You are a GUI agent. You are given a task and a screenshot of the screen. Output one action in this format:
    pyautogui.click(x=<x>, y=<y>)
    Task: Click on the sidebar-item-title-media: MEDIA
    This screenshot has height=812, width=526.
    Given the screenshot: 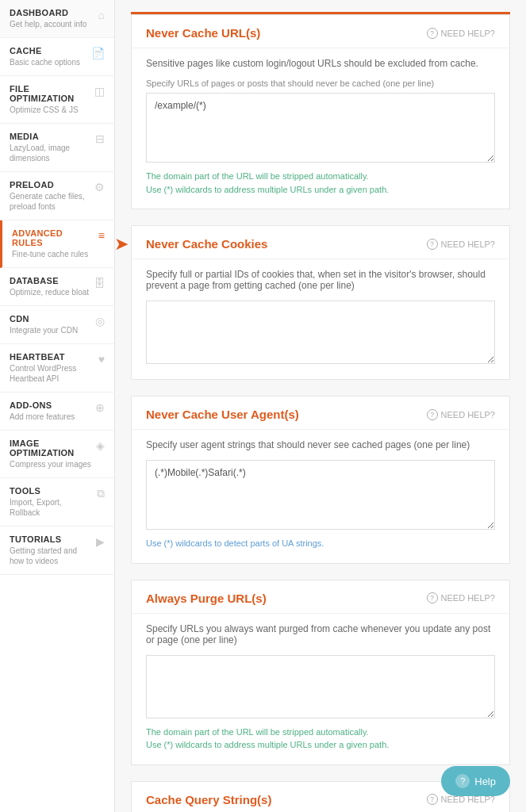 What is the action you would take?
    pyautogui.click(x=51, y=136)
    